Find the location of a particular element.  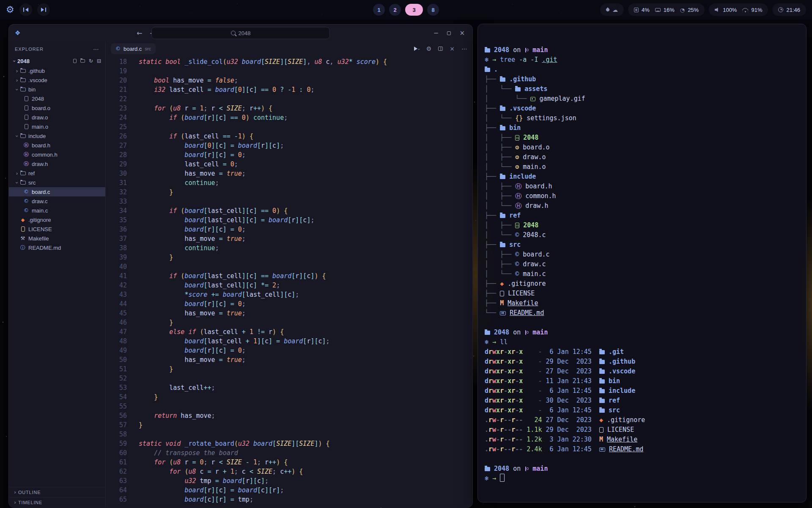

workspace-8: 8 is located at coordinates (433, 10).